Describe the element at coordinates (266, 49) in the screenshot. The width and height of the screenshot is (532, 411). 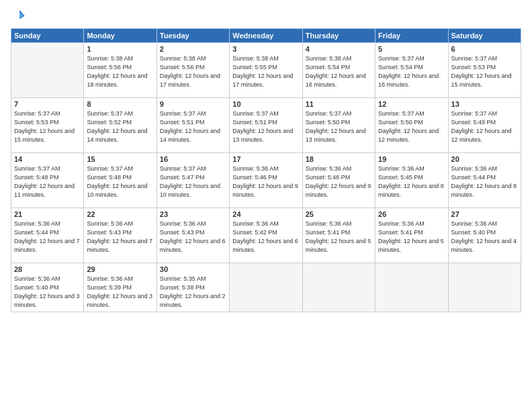
I see `day-number: 3` at that location.